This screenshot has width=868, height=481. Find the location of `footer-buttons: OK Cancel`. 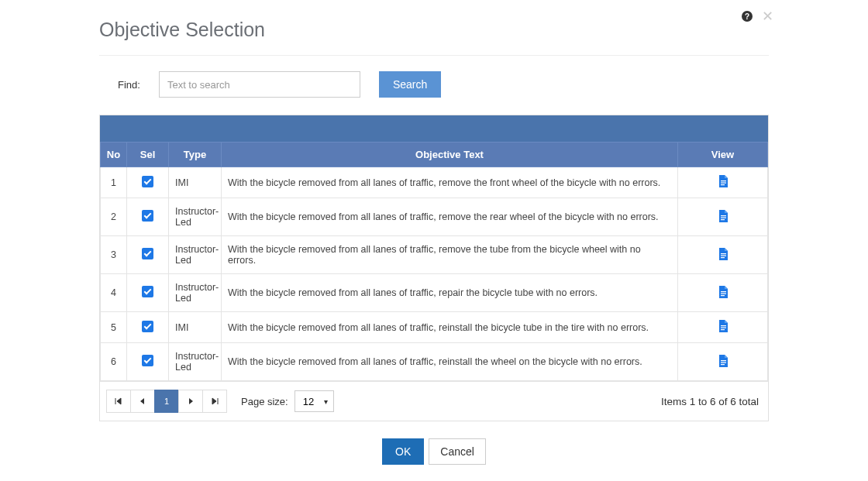

footer-buttons: OK Cancel is located at coordinates (434, 445).